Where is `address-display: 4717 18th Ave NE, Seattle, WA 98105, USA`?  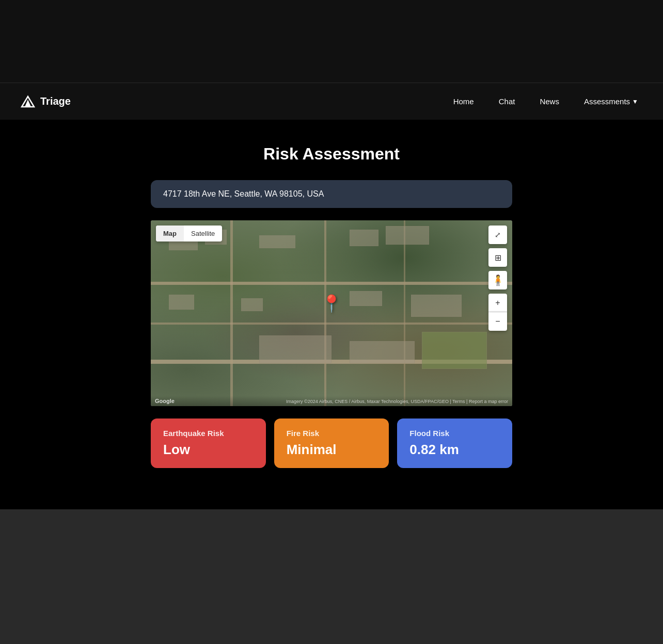 address-display: 4717 18th Ave NE, Seattle, WA 98105, USA is located at coordinates (332, 194).